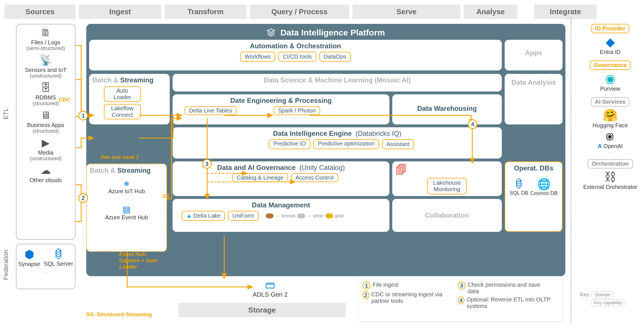 The height and width of the screenshot is (331, 644). I want to click on media-icon: ▶, so click(46, 143).